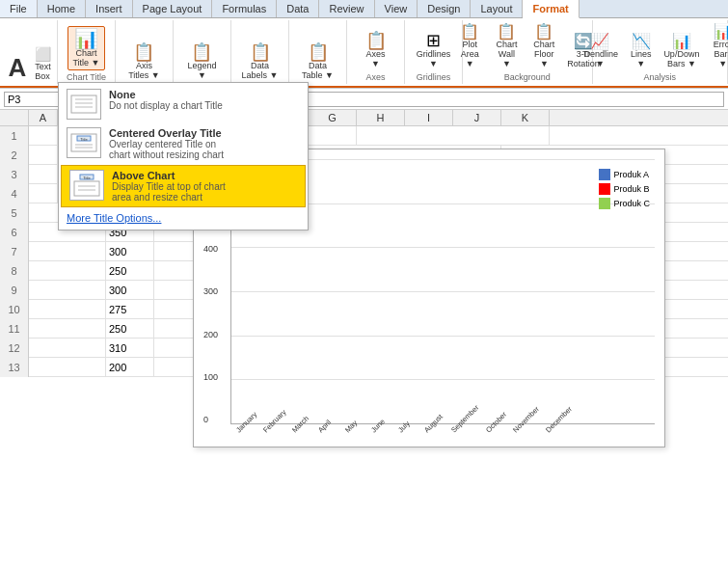  What do you see at coordinates (43, 155) in the screenshot?
I see `cell-2a` at bounding box center [43, 155].